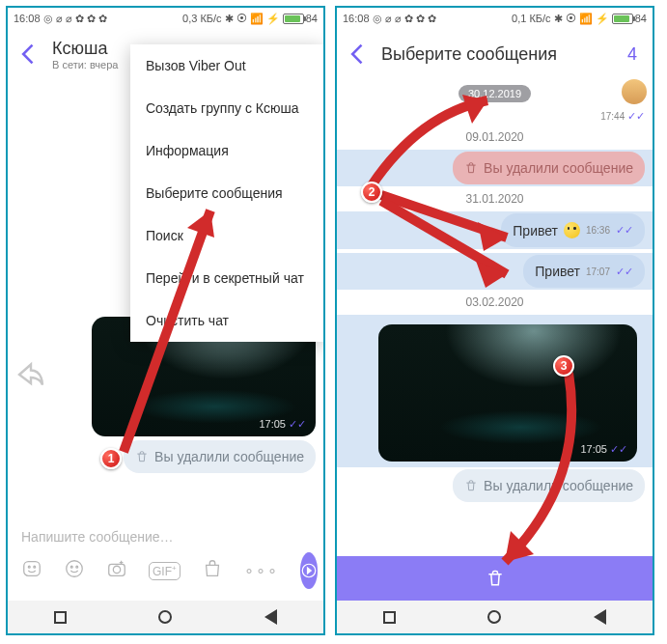 The height and width of the screenshot is (644, 667). I want to click on menu-secret-chat: Перейти в секретный чат, so click(227, 278).